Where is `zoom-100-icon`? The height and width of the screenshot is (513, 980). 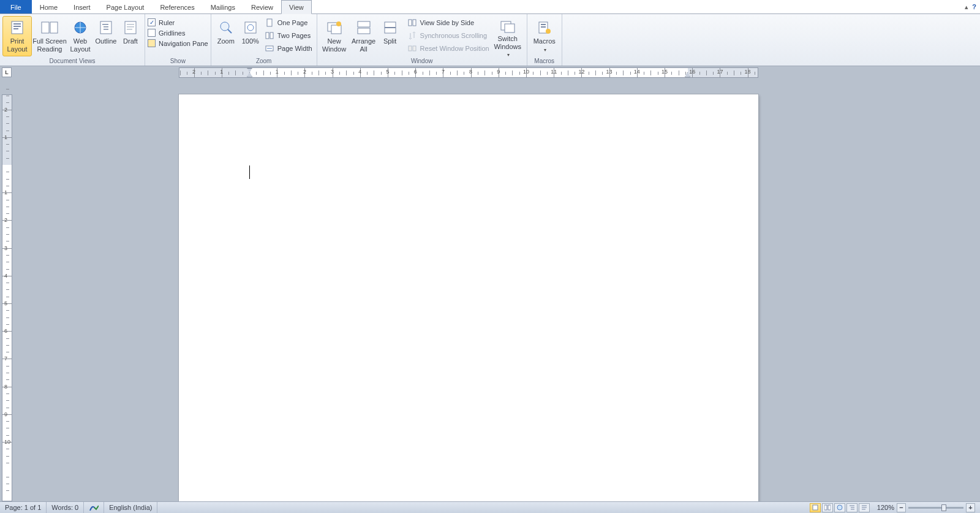 zoom-100-icon is located at coordinates (251, 28).